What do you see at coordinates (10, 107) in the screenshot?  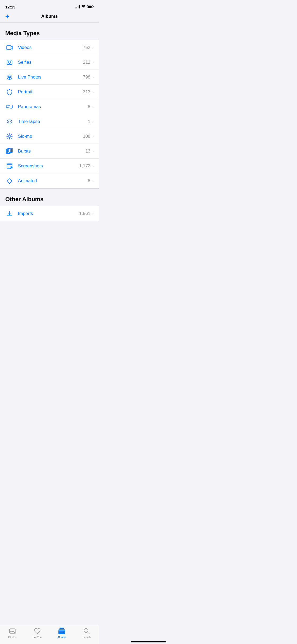 I see `panorama-icon` at bounding box center [10, 107].